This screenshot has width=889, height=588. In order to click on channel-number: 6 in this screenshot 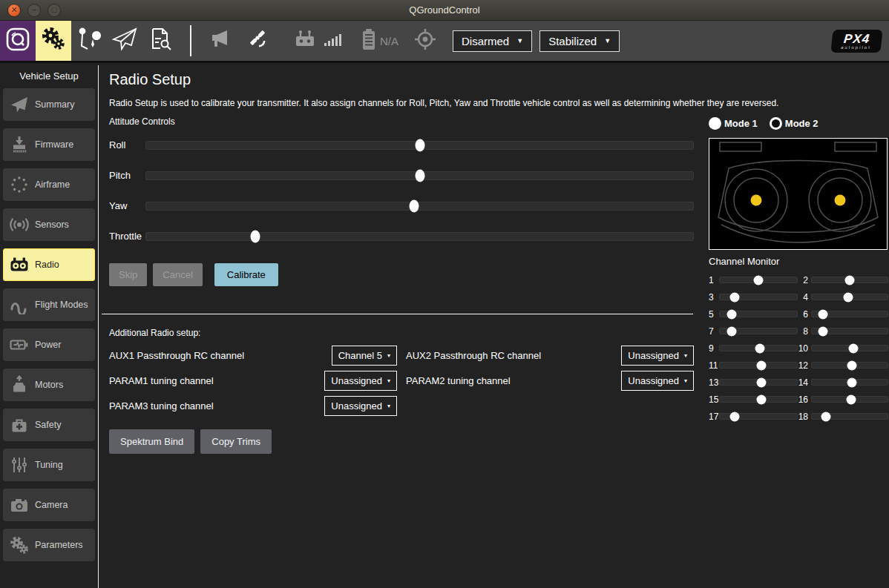, I will do `click(804, 314)`.